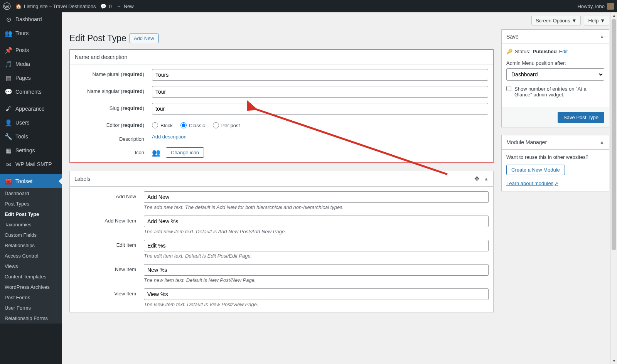 The width and height of the screenshot is (617, 364). Describe the element at coordinates (8, 50) in the screenshot. I see `pin-icon: 📌` at that location.